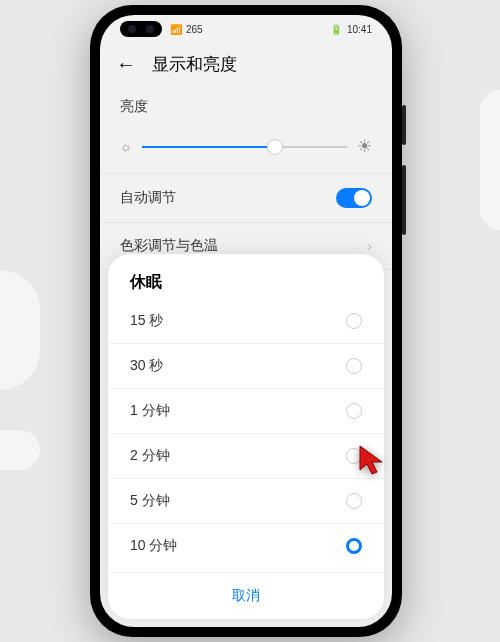 This screenshot has width=500, height=642. What do you see at coordinates (370, 246) in the screenshot?
I see `chevron-right-icon: ›` at bounding box center [370, 246].